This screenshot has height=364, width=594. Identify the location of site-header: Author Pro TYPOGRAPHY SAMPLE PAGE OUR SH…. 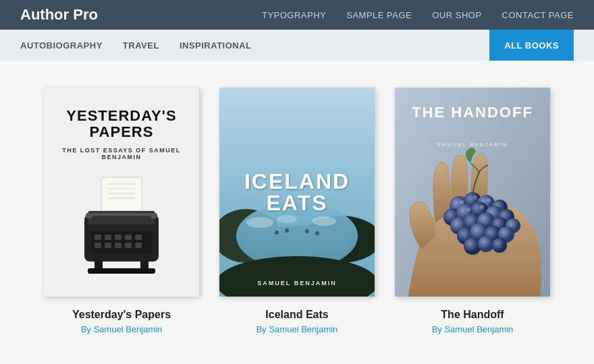
(297, 15).